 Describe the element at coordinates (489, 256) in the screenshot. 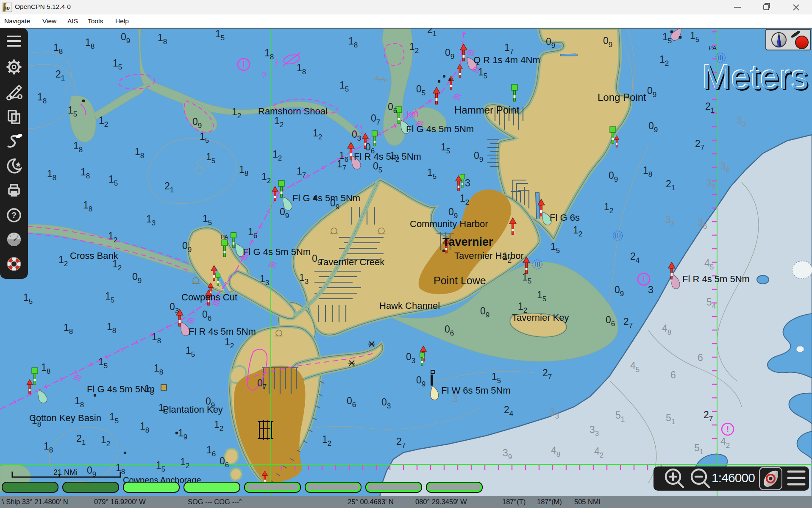

I see `svg-text: Tavernier Harbor` at that location.